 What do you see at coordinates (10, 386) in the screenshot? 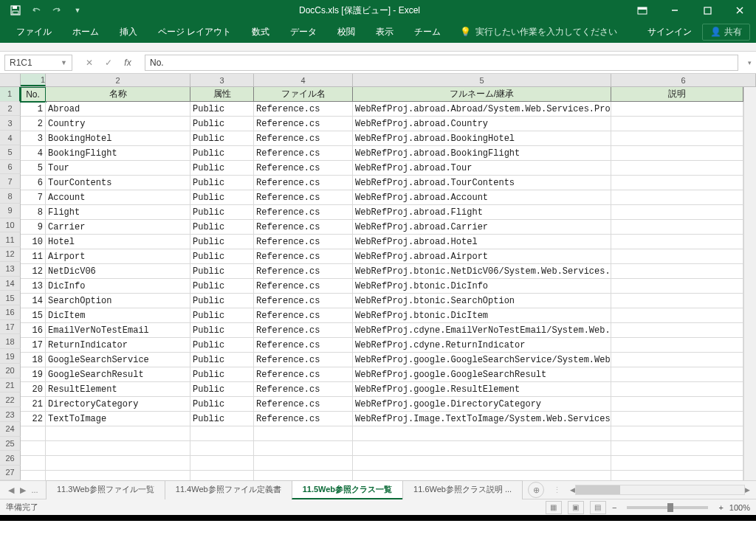
I see `row-header: 21` at bounding box center [10, 386].